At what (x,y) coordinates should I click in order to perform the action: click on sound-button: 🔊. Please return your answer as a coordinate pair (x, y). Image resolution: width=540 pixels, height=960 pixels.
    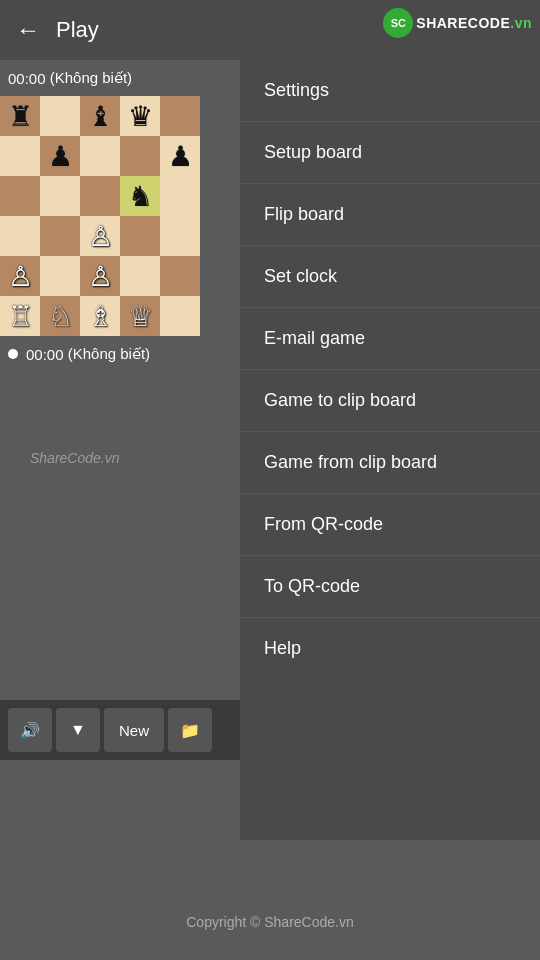
    Looking at the image, I should click on (30, 730).